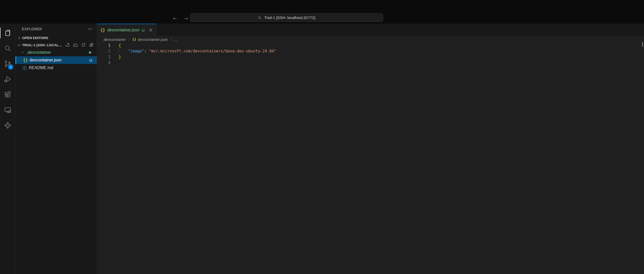  What do you see at coordinates (91, 45) in the screenshot?
I see `collapse-all-icon` at bounding box center [91, 45].